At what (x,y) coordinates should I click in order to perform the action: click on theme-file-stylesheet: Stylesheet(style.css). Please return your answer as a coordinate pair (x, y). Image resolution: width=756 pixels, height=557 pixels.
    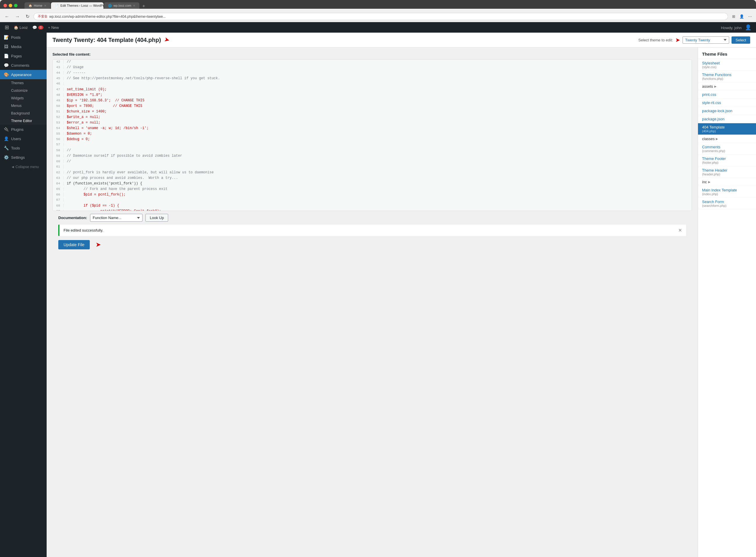
    Looking at the image, I should click on (727, 65).